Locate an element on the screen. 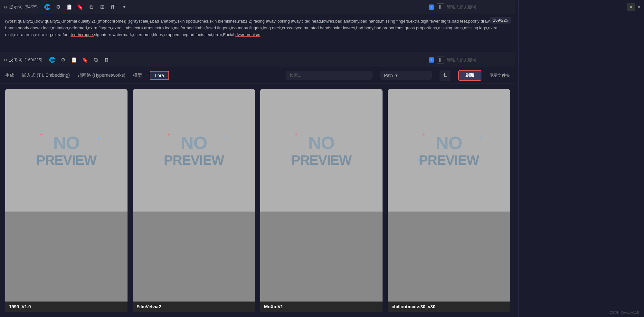 Image resolution: width=644 pixels, height=317 pixels. search-wrap is located at coordinates (329, 75).